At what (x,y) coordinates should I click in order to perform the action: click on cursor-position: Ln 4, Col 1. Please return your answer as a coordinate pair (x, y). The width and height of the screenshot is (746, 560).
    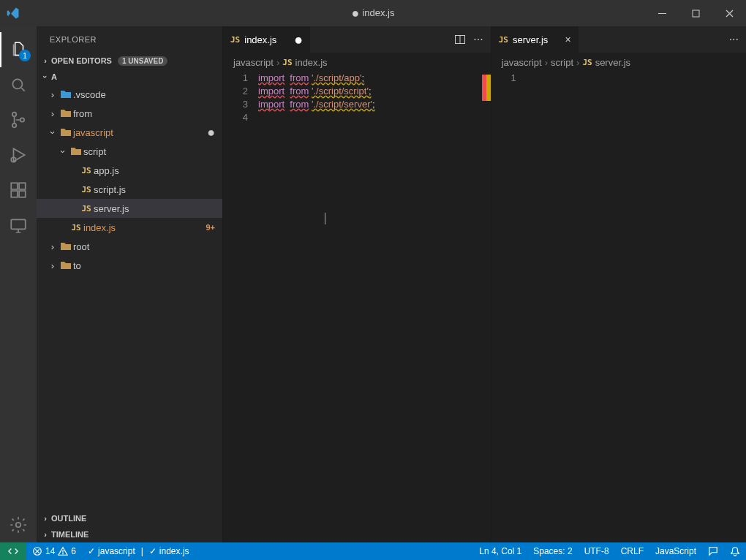
    Looking at the image, I should click on (500, 551).